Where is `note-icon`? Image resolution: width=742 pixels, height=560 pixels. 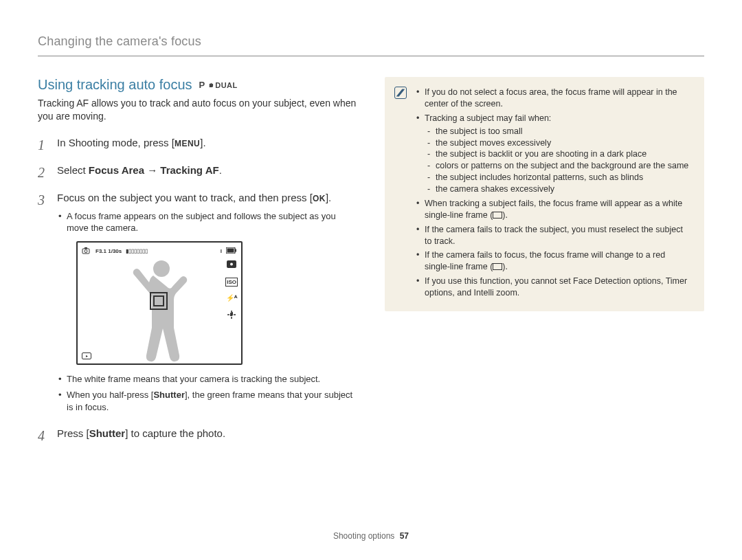 note-icon is located at coordinates (401, 93).